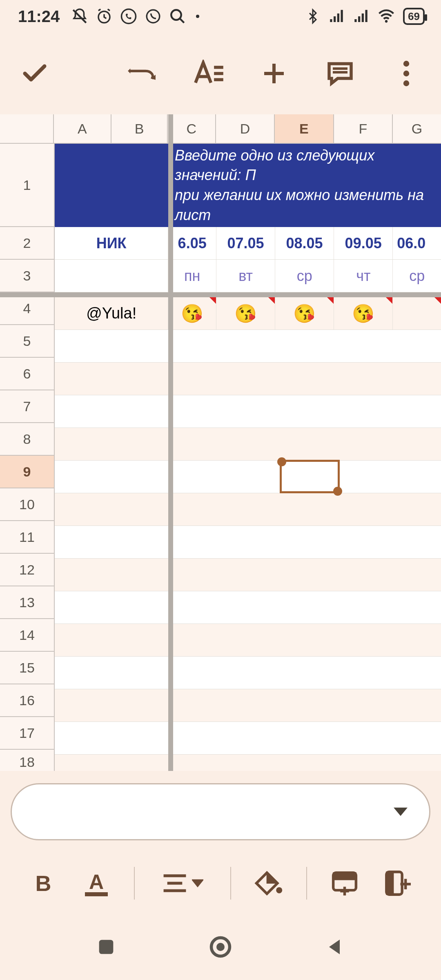  Describe the element at coordinates (274, 74) in the screenshot. I see `add-button` at that location.